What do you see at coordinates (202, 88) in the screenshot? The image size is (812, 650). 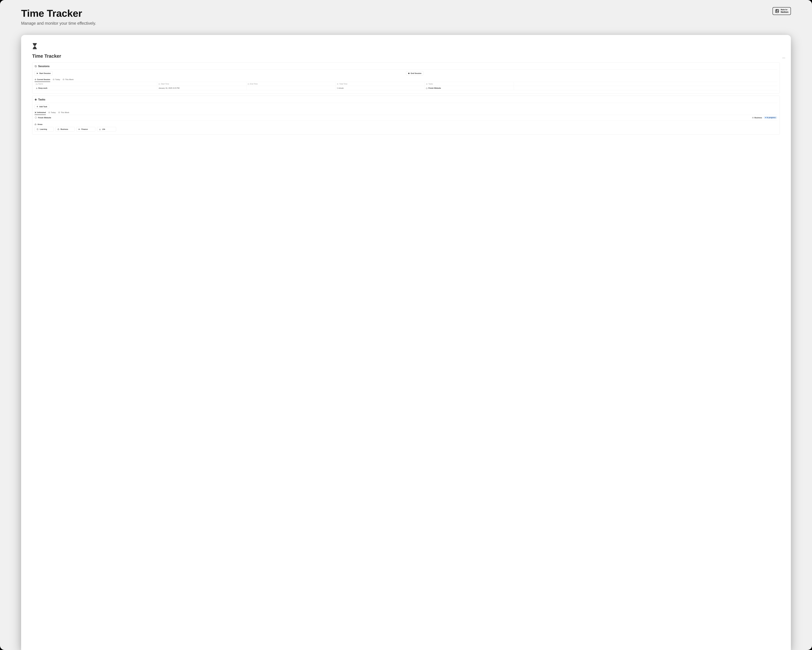 I see `session-start: January 16, 2025 9:23 PM` at bounding box center [202, 88].